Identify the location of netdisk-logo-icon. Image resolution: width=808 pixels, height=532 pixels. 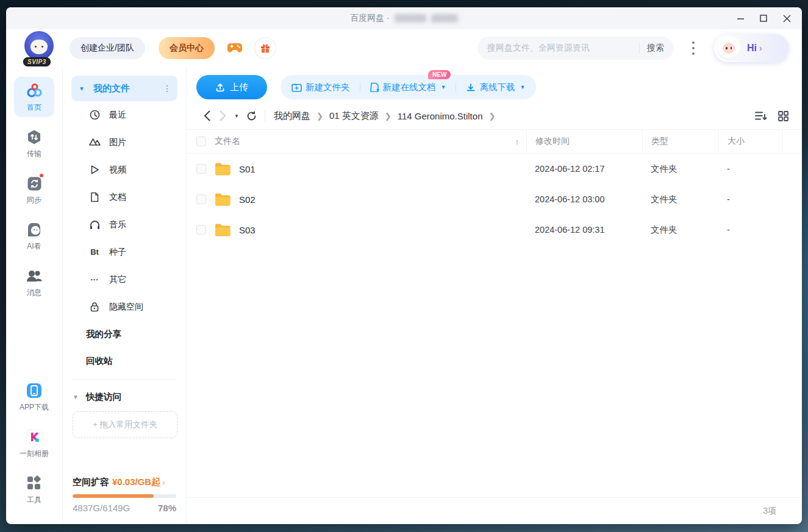
(34, 91).